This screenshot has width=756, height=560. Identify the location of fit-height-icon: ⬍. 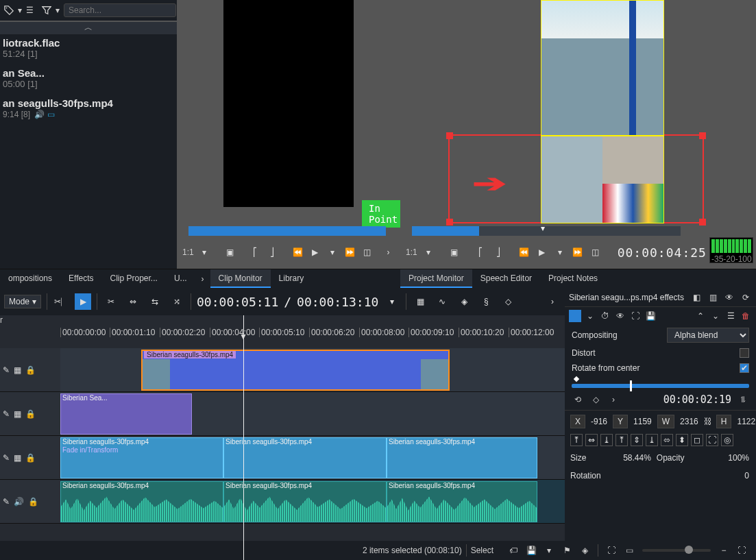
(682, 440).